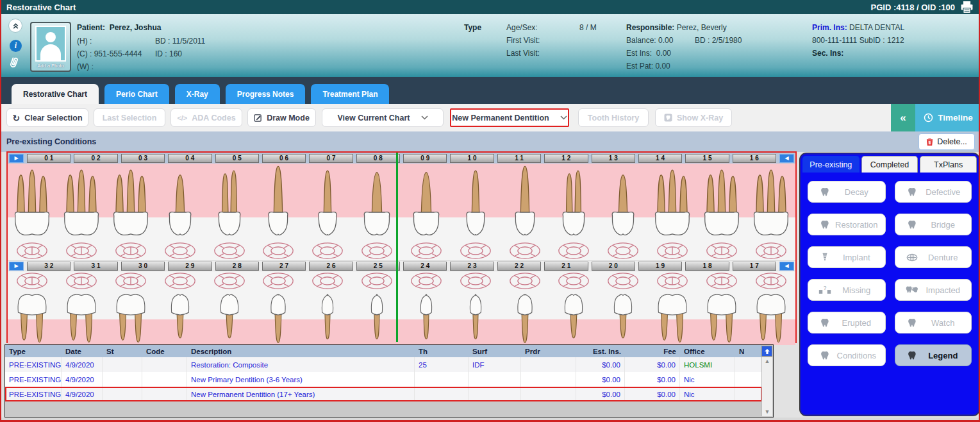 This screenshot has height=422, width=980. What do you see at coordinates (32, 281) in the screenshot?
I see `tooth-32-occlusal` at bounding box center [32, 281].